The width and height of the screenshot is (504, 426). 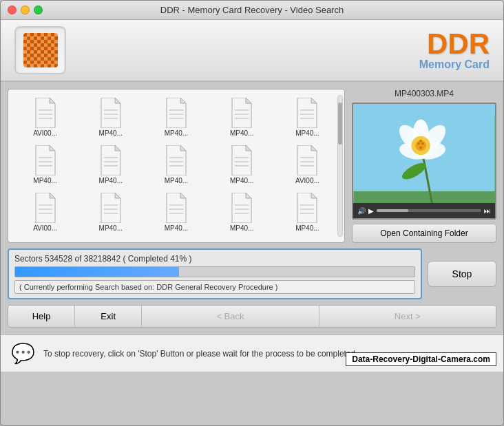 I want to click on status-text: ( Currently performing Search based on: …, so click(x=215, y=287).